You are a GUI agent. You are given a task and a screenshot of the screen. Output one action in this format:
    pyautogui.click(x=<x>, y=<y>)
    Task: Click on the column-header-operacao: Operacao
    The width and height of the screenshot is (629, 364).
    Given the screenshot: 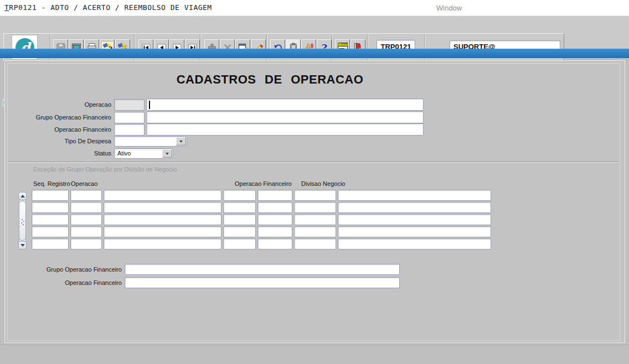 What is the action you would take?
    pyautogui.click(x=84, y=184)
    